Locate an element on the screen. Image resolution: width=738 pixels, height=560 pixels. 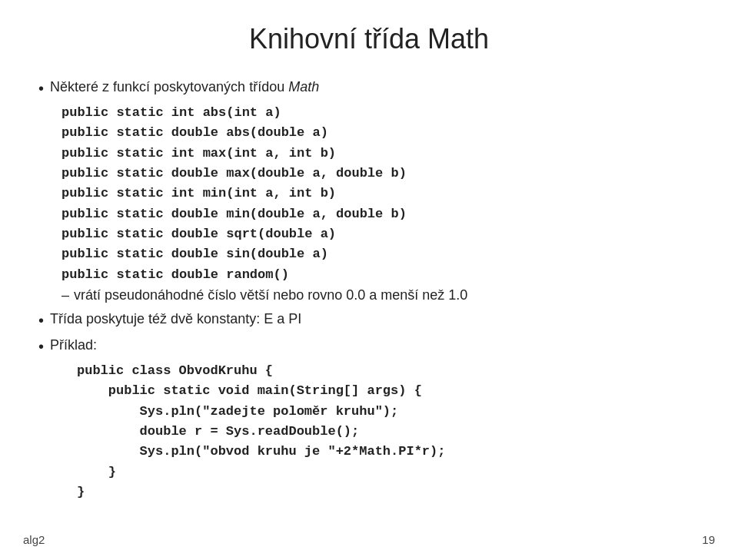
example-line-2: Sys.pln("zadejte poloměr kruhu"); is located at coordinates (388, 412).